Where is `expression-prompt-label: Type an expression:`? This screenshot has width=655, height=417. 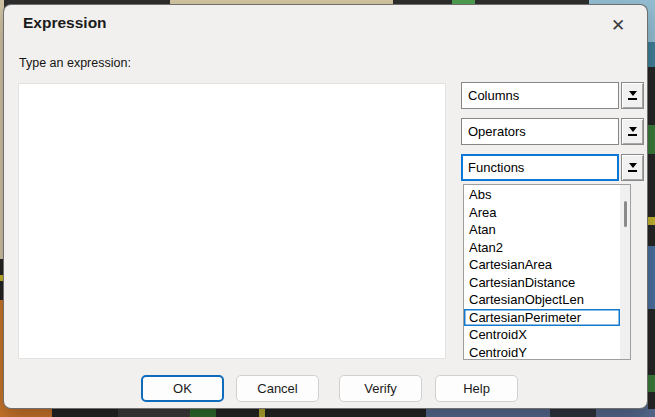 expression-prompt-label: Type an expression: is located at coordinates (75, 63).